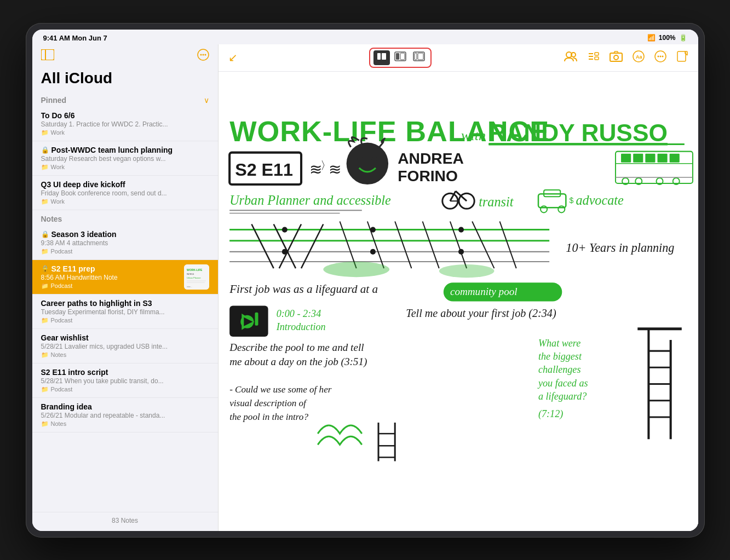 The image size is (730, 560). Describe the element at coordinates (667, 38) in the screenshot. I see `status-icons: 📶 100% 🔋` at that location.